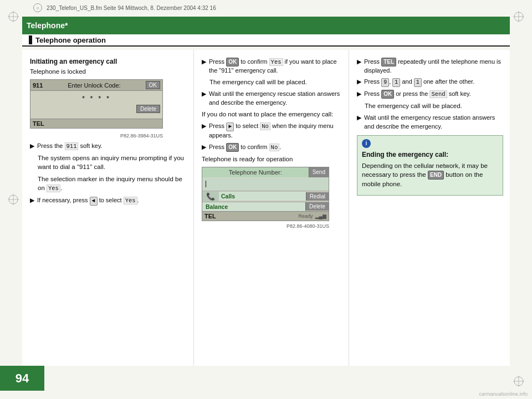 This screenshot has width=532, height=399. What do you see at coordinates (211, 196) in the screenshot?
I see `phone-icon: 📞` at bounding box center [211, 196].